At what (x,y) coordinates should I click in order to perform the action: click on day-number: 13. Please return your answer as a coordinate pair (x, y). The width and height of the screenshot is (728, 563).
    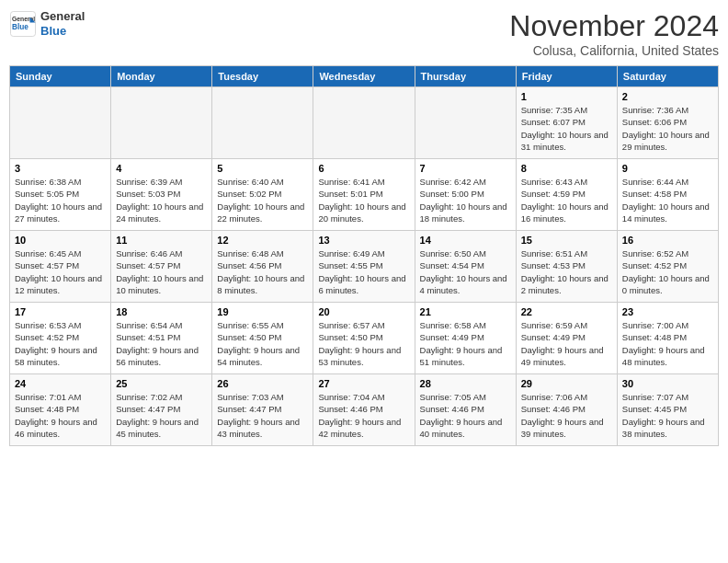
    Looking at the image, I should click on (364, 240).